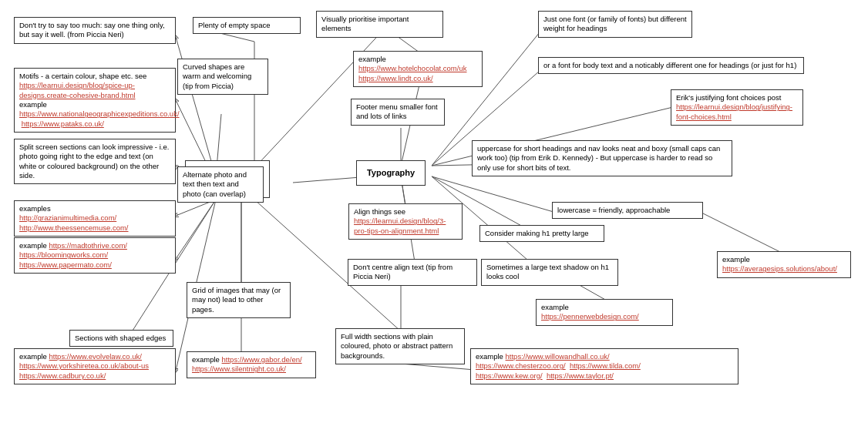 This screenshot has height=423, width=868. Describe the element at coordinates (396, 79) in the screenshot. I see `hotel-link2: https://www.lindt.co.uk/` at that location.